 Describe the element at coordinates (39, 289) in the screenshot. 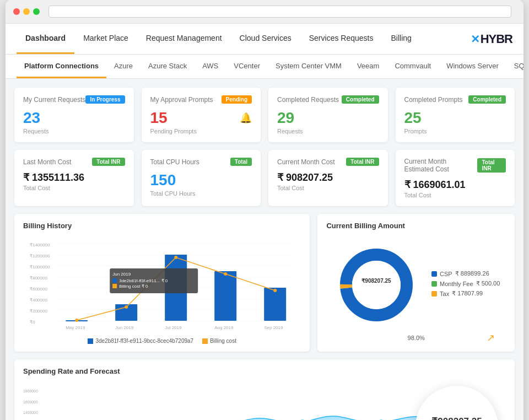

I see `svg-text: ₹600000` at that location.